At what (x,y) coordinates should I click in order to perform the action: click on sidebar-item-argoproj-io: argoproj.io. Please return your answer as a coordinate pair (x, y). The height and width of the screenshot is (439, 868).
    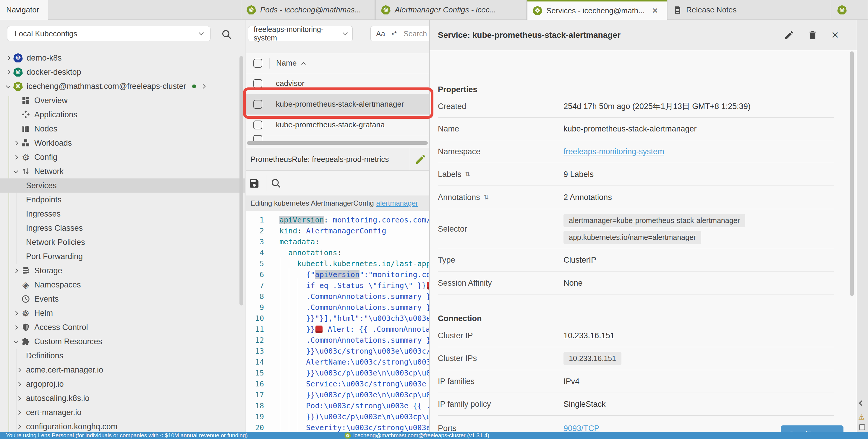
    Looking at the image, I should click on (123, 384).